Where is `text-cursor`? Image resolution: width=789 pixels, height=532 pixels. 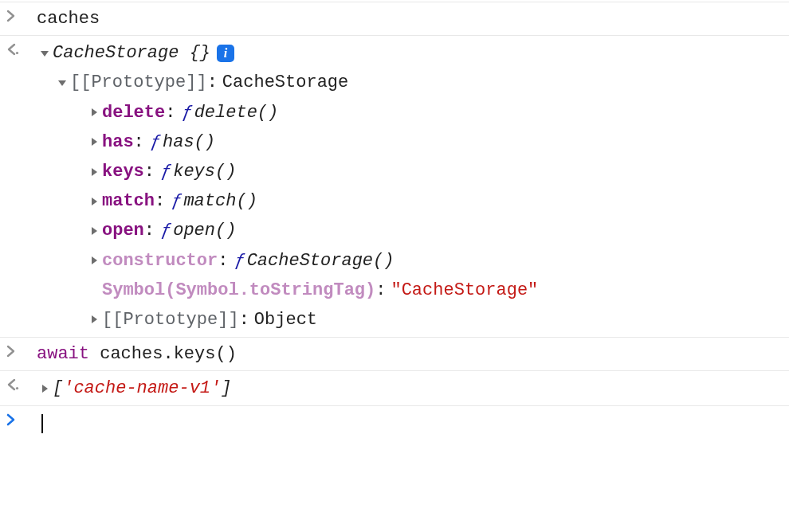 text-cursor is located at coordinates (42, 424).